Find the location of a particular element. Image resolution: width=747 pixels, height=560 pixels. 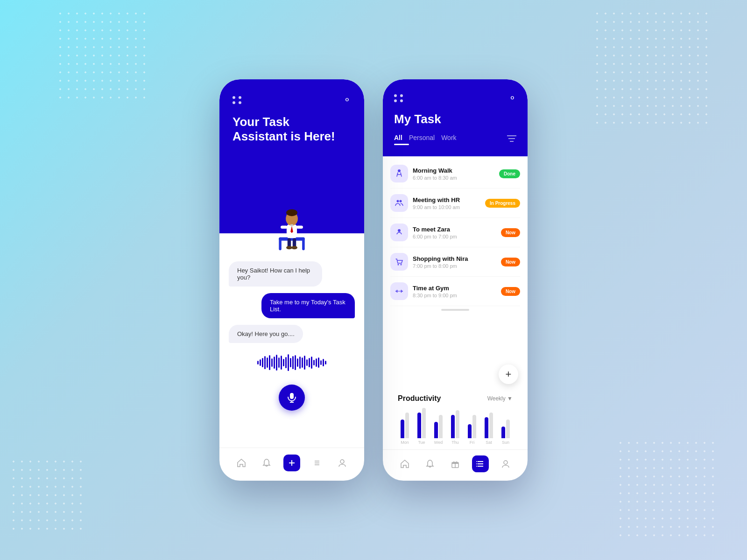

chart-label-tue: Tue is located at coordinates (421, 442).